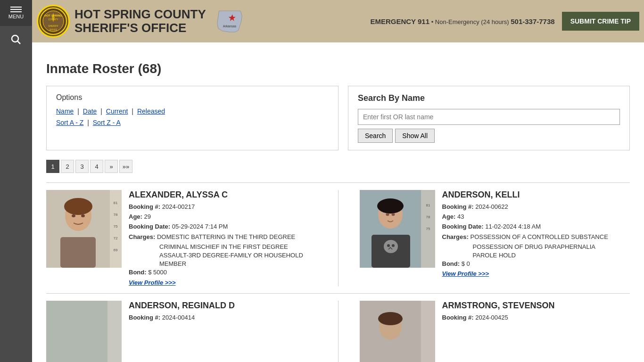 The image size is (644, 362). I want to click on booking-date: Booking Date: 05-29-2024 7:14 PM, so click(223, 227).